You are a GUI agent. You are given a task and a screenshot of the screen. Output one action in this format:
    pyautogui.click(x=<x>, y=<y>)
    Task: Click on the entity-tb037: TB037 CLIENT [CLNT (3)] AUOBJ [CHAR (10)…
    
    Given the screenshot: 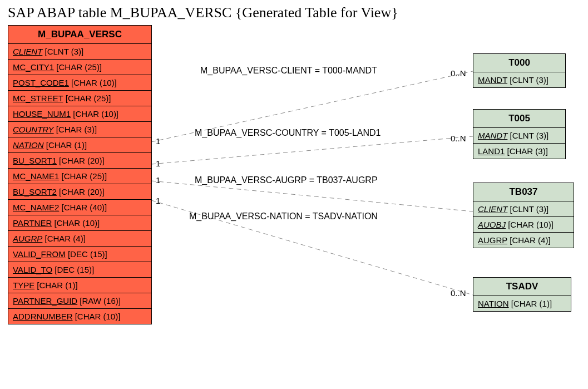 What is the action you would take?
    pyautogui.click(x=523, y=215)
    